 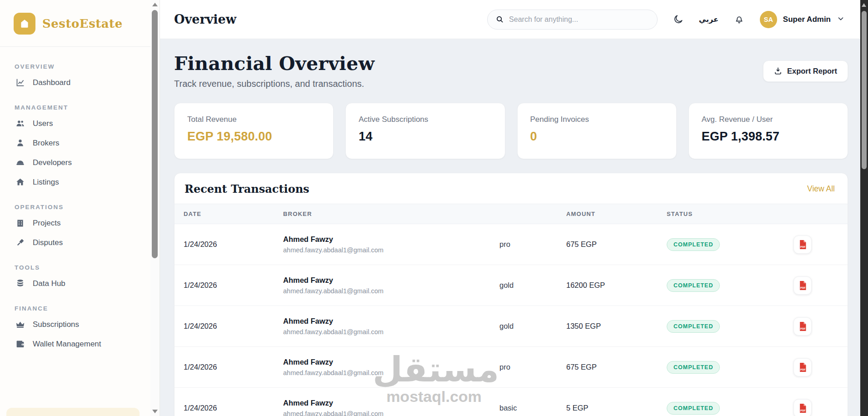 I want to click on user-menu: SA Super Admin, so click(x=803, y=20).